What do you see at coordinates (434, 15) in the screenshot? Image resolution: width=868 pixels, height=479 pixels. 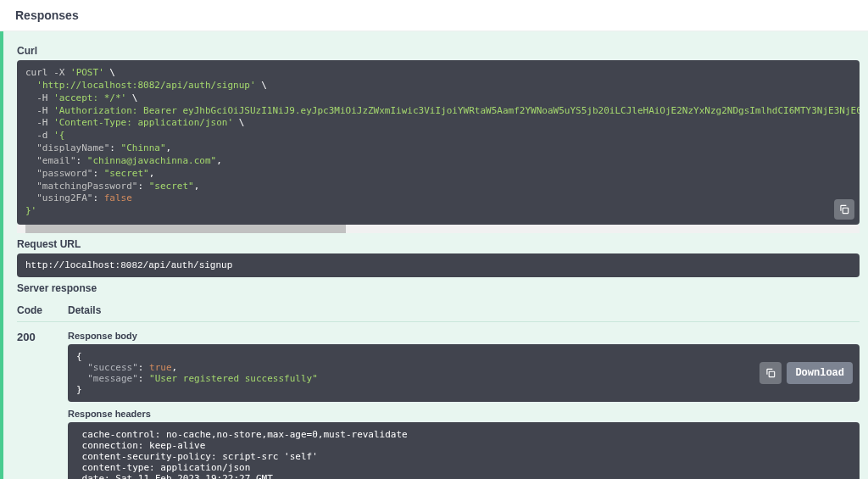 I see `responses-header: Responses` at bounding box center [434, 15].